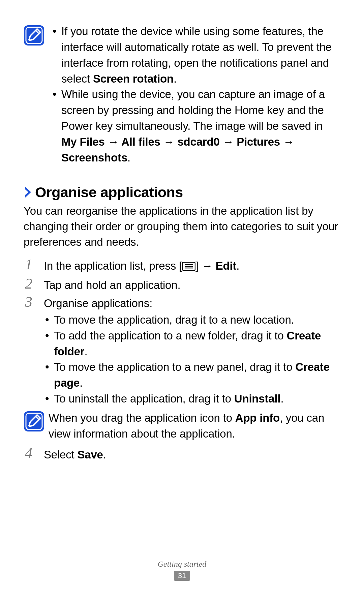 Image resolution: width=364 pixels, height=597 pixels. Describe the element at coordinates (112, 285) in the screenshot. I see `step-text: Tap and hold an application.` at that location.